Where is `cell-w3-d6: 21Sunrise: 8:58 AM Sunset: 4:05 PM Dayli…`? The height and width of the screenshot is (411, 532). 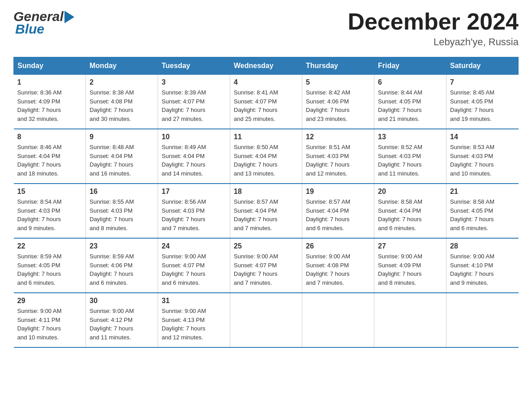
cell-w3-d6: 21Sunrise: 8:58 AM Sunset: 4:05 PM Dayli… is located at coordinates (483, 211).